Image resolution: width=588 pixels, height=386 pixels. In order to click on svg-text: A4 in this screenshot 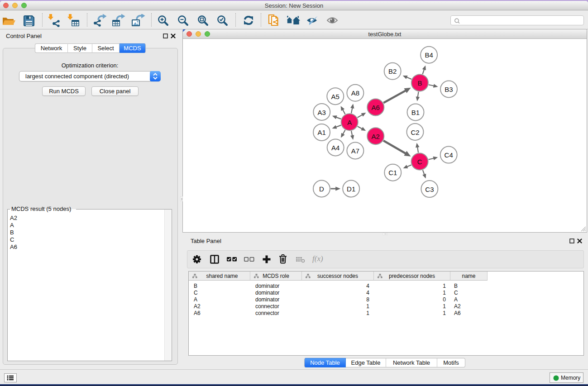, I will do `click(335, 148)`.